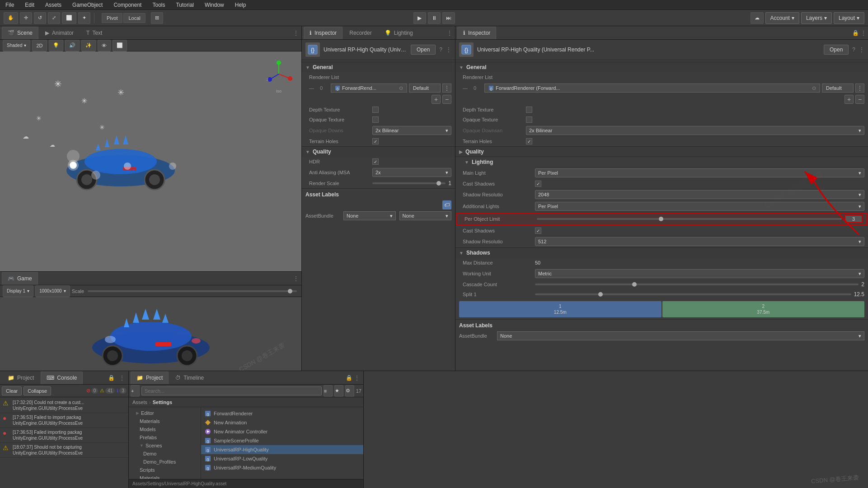 This screenshot has height=488, width=868. I want to click on remove-renderer-btn: −, so click(447, 99).